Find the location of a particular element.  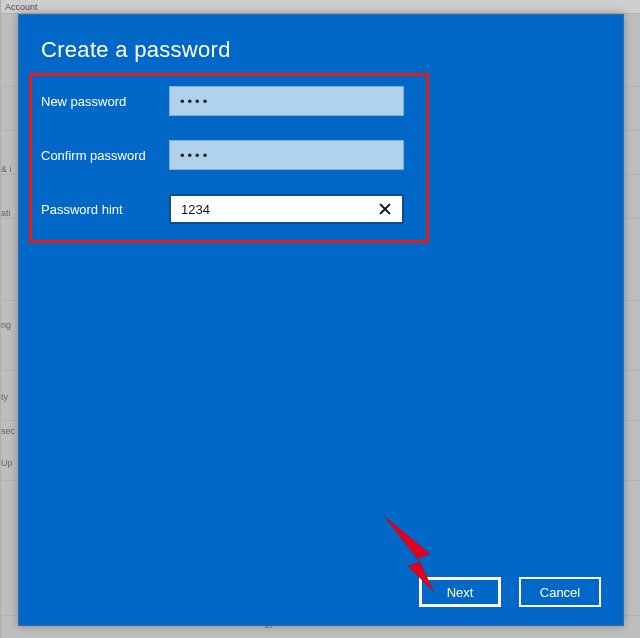

new-password-input is located at coordinates (286, 101).